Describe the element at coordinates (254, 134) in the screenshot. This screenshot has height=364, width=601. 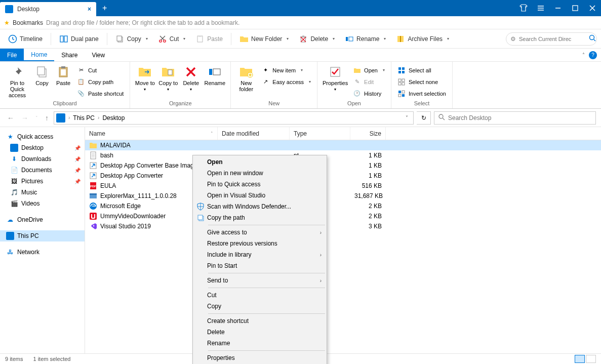
I see `header-date: Date modified` at that location.